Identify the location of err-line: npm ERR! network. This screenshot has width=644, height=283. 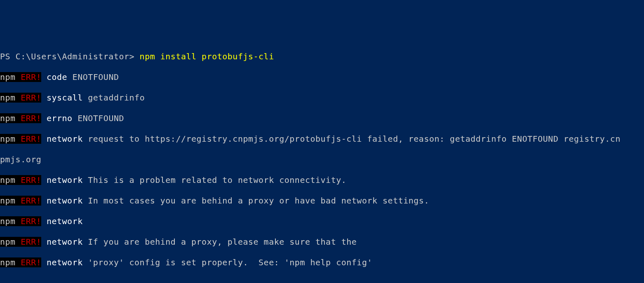
(322, 222).